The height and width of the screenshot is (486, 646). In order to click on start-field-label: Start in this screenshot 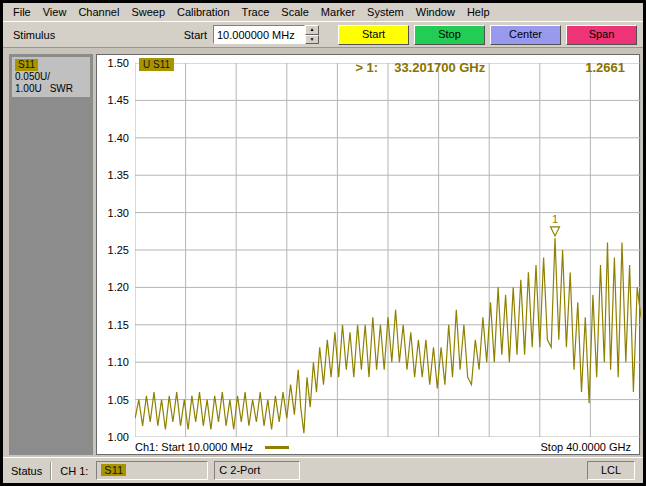, I will do `click(196, 35)`.